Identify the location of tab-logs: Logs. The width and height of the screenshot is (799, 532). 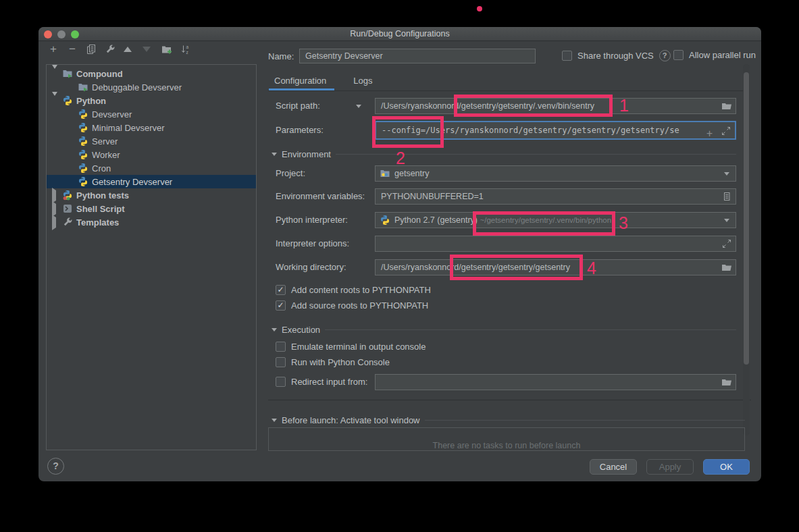
(363, 82).